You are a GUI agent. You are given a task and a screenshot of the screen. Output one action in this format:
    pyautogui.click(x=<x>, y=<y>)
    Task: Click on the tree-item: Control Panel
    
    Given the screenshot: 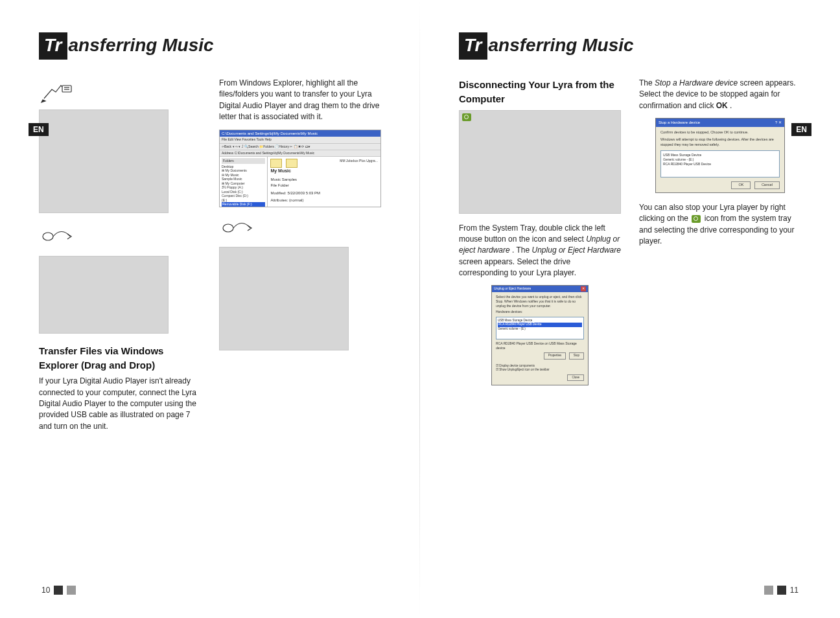 What is the action you would take?
    pyautogui.click(x=244, y=207)
    